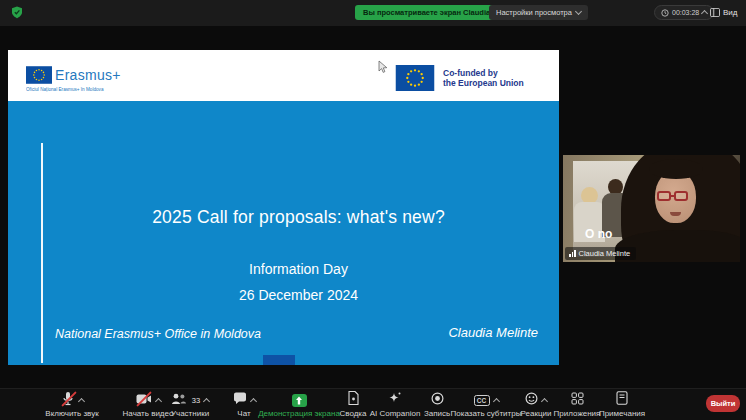 This screenshot has width=746, height=420. Describe the element at coordinates (534, 12) in the screenshot. I see `view-settings-label: Настройки просмотра` at that location.